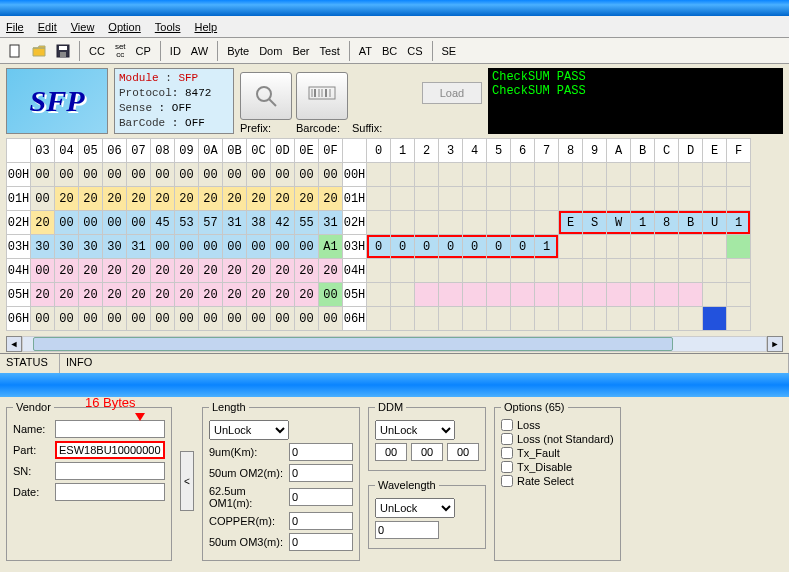  What do you see at coordinates (14, 344) in the screenshot?
I see `scroll-left-icon: ◄` at bounding box center [14, 344].